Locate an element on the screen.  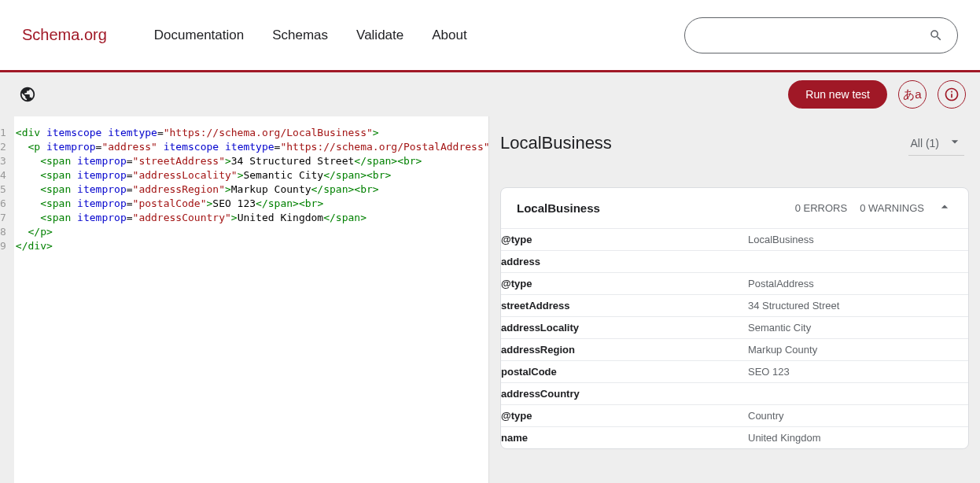
line-number: 7 is located at coordinates (3, 218).